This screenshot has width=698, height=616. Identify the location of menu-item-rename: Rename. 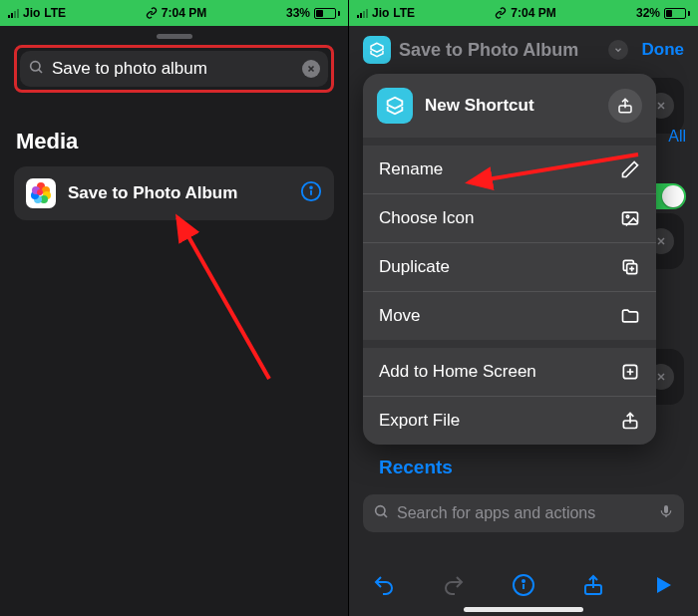
(510, 169).